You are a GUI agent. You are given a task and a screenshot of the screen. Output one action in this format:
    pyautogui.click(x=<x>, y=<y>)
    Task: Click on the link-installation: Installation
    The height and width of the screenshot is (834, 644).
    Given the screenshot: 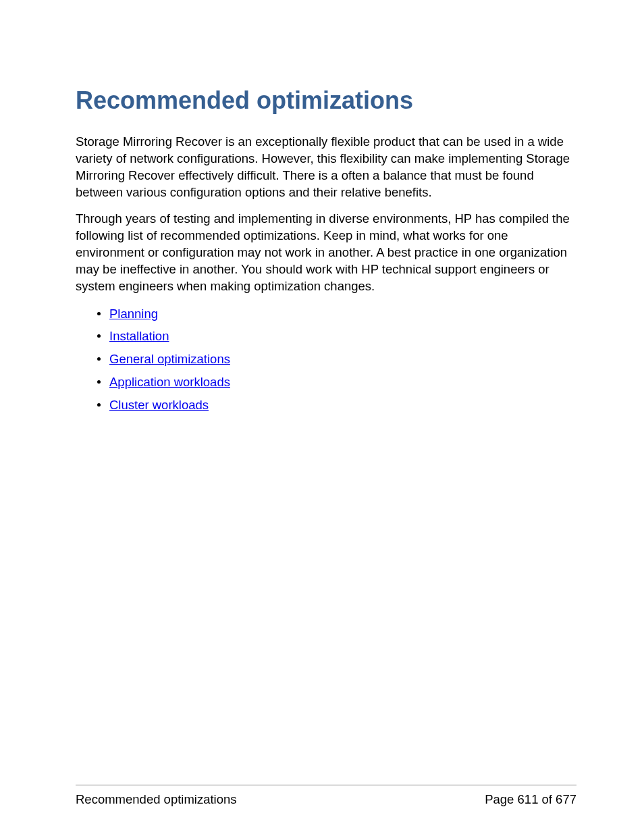 What is the action you would take?
    pyautogui.click(x=139, y=336)
    